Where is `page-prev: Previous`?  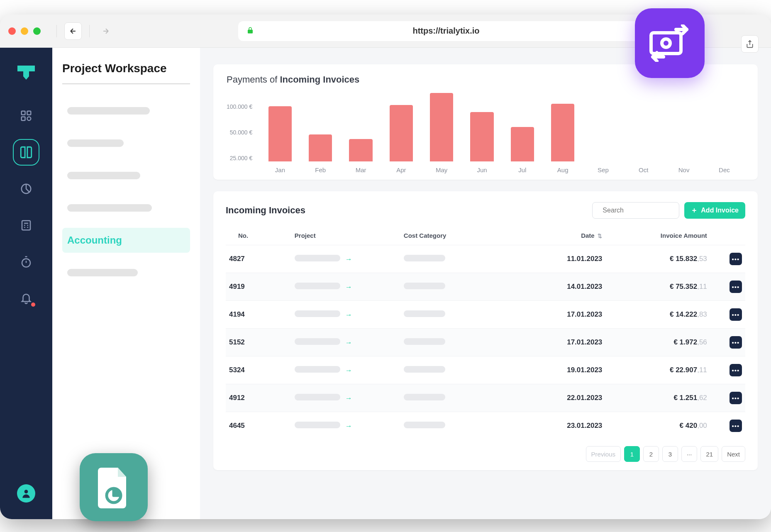 page-prev: Previous is located at coordinates (603, 454).